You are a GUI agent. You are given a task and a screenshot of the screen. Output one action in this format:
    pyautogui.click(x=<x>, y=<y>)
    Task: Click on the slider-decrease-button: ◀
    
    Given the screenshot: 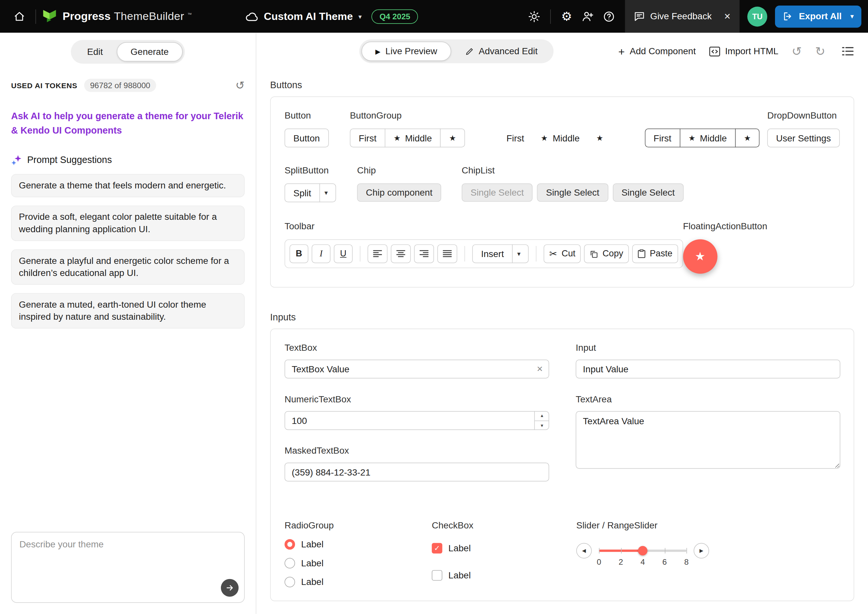 What is the action you would take?
    pyautogui.click(x=584, y=551)
    